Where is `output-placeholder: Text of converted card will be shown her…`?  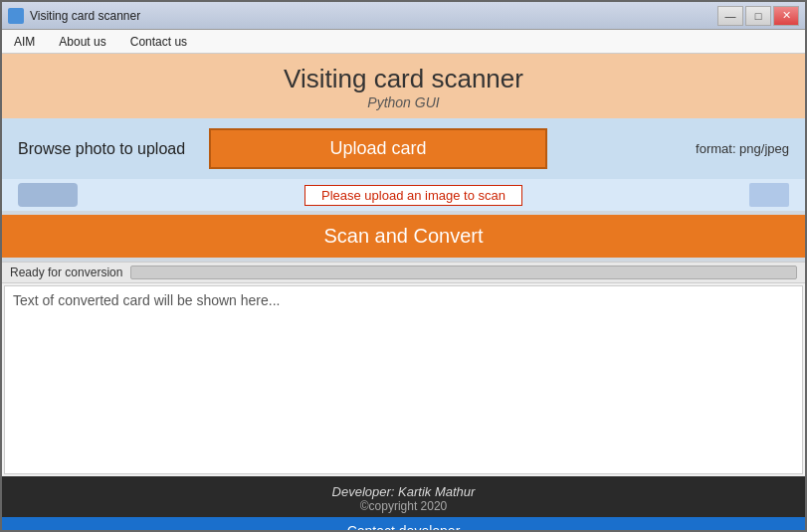
output-placeholder: Text of converted card will be shown her… is located at coordinates (146, 300).